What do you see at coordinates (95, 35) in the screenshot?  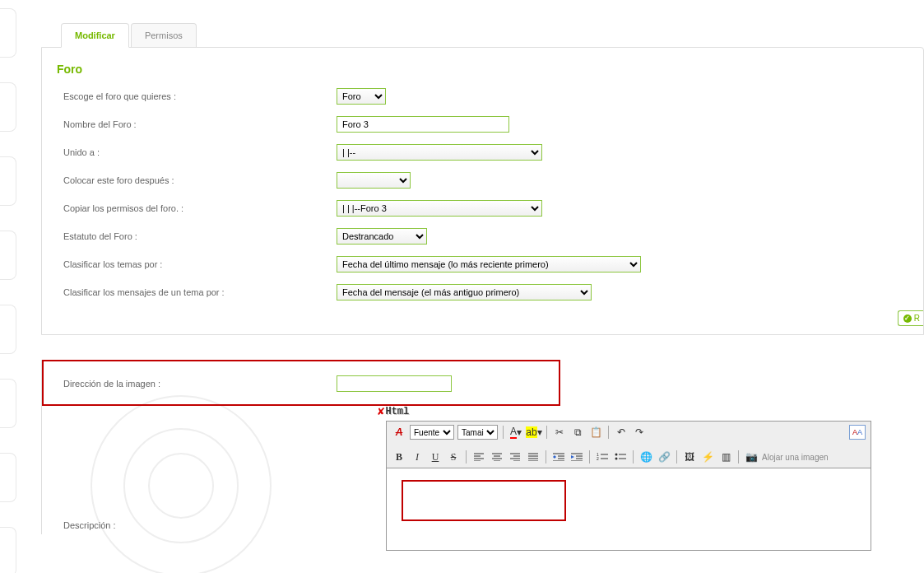 I see `tab-modificar: Modificar` at bounding box center [95, 35].